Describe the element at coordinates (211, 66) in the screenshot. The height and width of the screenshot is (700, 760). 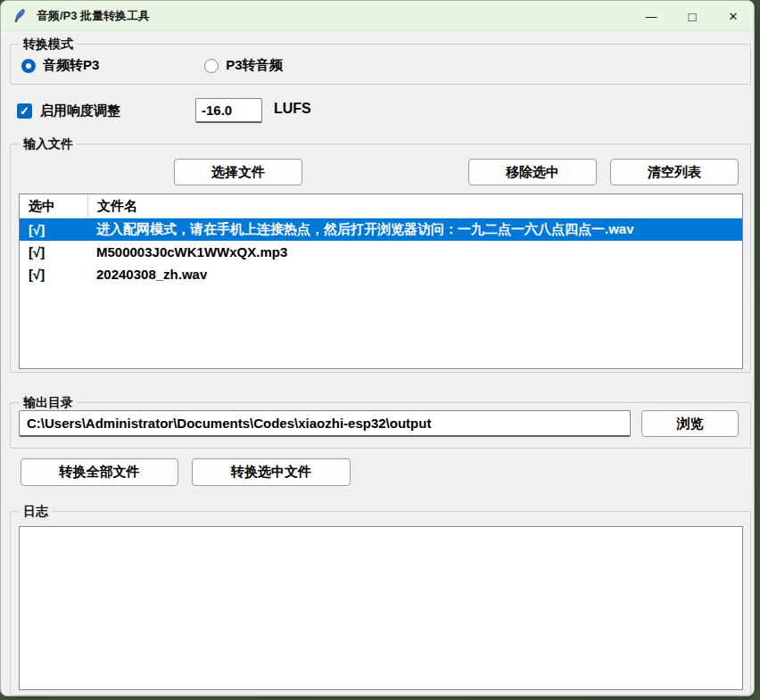
I see `radio-p3-to-audio` at that location.